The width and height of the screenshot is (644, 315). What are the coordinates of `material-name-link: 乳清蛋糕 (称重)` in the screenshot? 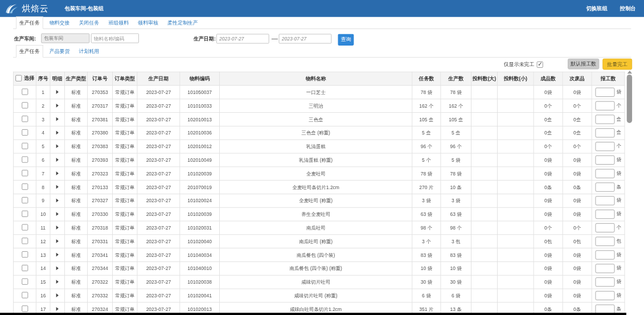 It's located at (315, 160).